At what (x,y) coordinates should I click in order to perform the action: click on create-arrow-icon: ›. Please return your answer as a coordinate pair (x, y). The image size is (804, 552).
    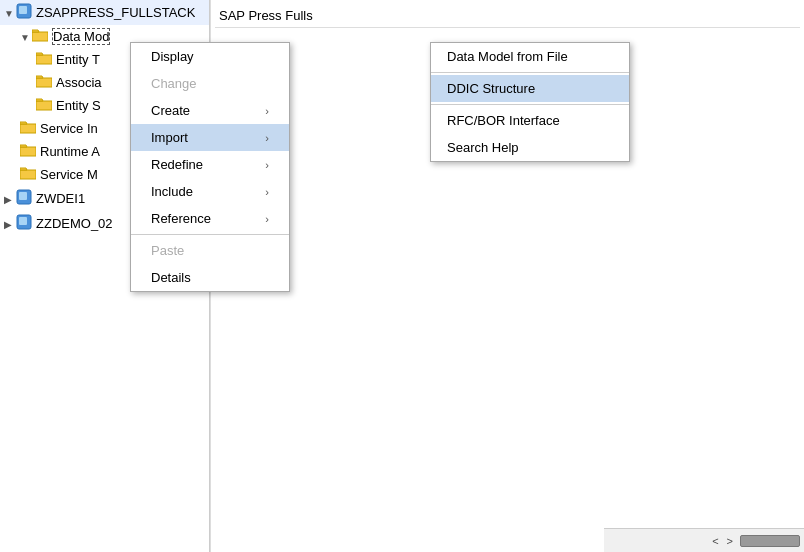
    Looking at the image, I should click on (267, 111).